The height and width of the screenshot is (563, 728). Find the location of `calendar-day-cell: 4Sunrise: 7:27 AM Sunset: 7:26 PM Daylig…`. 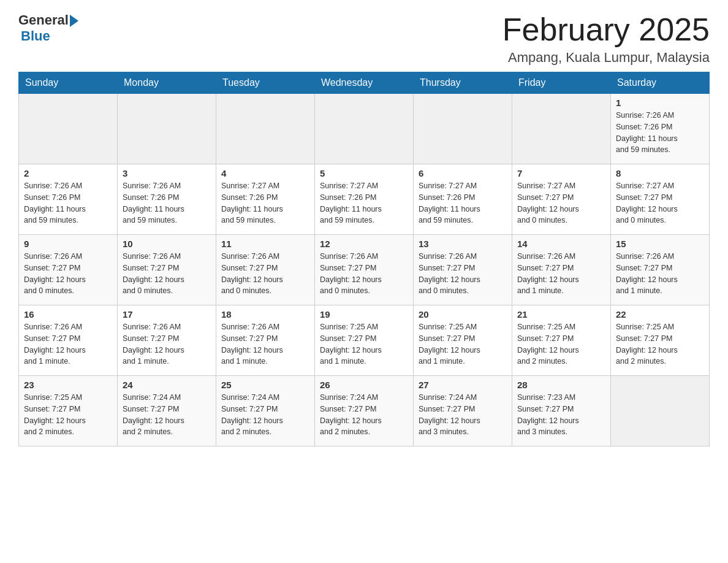

calendar-day-cell: 4Sunrise: 7:27 AM Sunset: 7:26 PM Daylig… is located at coordinates (266, 200).